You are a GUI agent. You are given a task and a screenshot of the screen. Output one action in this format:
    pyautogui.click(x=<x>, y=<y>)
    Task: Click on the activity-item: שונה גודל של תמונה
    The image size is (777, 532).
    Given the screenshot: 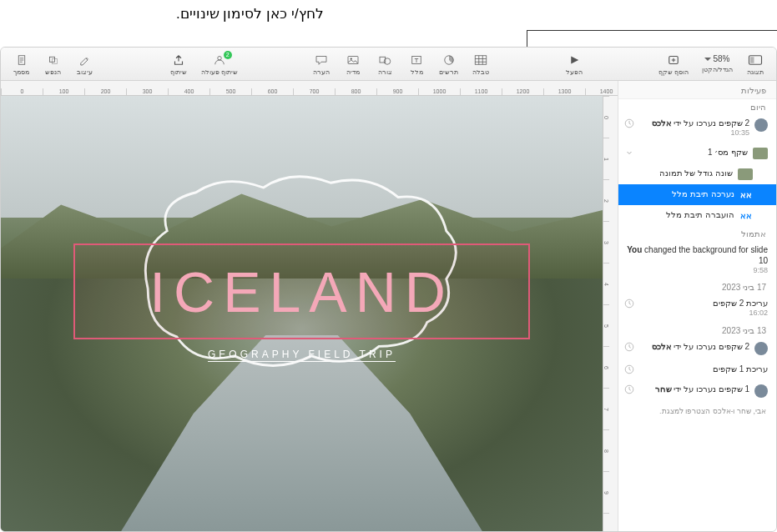 What is the action you would take?
    pyautogui.click(x=698, y=173)
    